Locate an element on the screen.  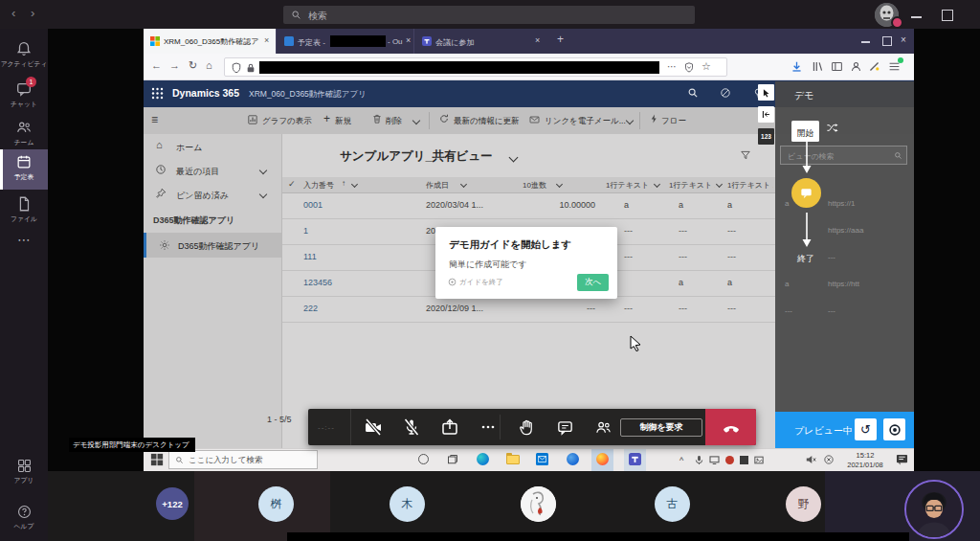
cmd-flow: フロー is located at coordinates (674, 122).